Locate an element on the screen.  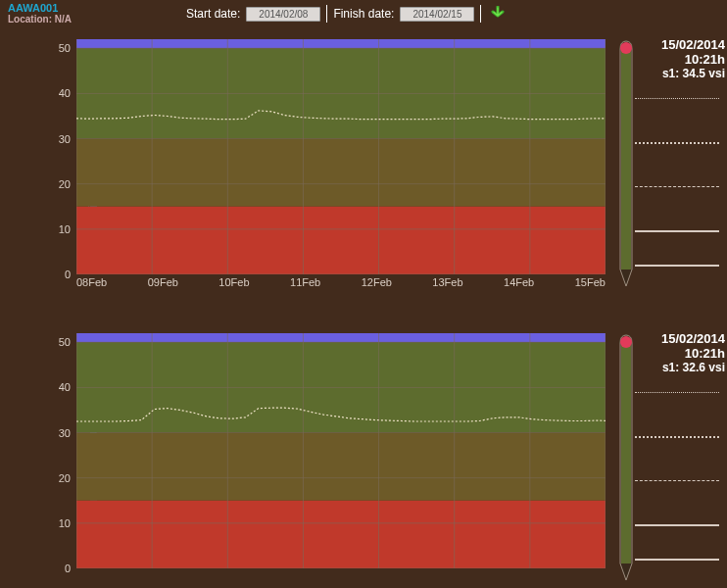
finish-date-input: 2014/02/15 is located at coordinates (437, 14).